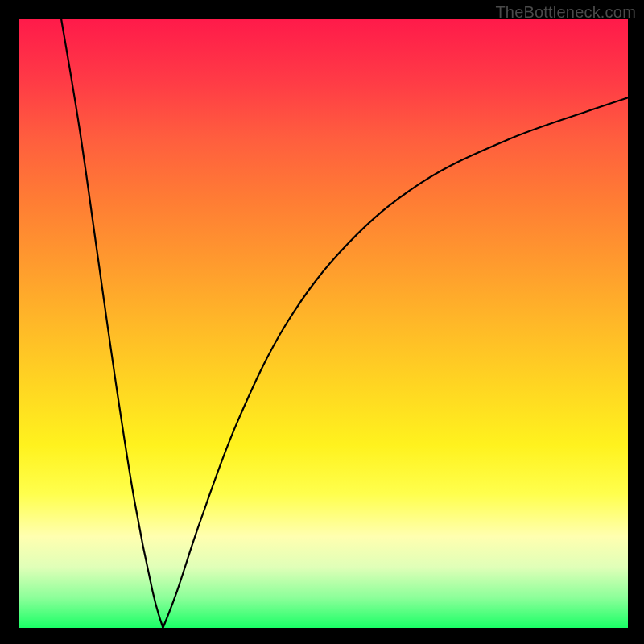 This screenshot has width=644, height=644. What do you see at coordinates (112, 324) in the screenshot?
I see `curve-left-curve` at bounding box center [112, 324].